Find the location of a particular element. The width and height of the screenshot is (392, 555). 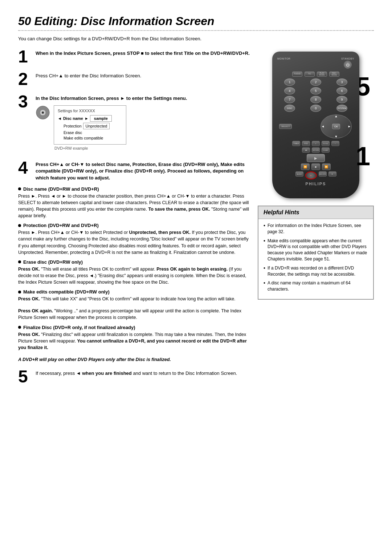

nav-up-icon: ▲ is located at coordinates (336, 116).